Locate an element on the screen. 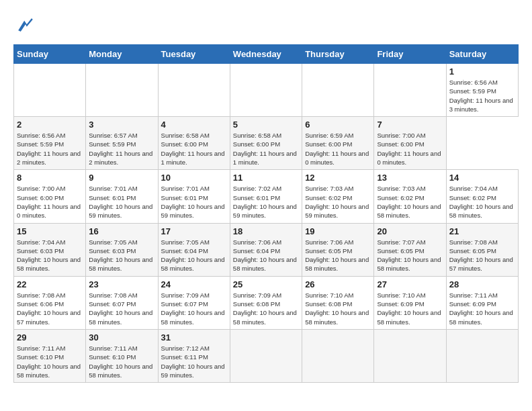  day-info: Sunrise: 7:06 AMSunset: 6:04 PMDaylight:… is located at coordinates (266, 255).